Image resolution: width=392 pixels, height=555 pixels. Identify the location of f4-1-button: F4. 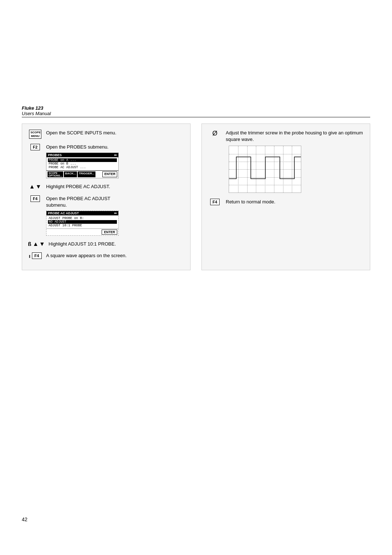
(36, 199).